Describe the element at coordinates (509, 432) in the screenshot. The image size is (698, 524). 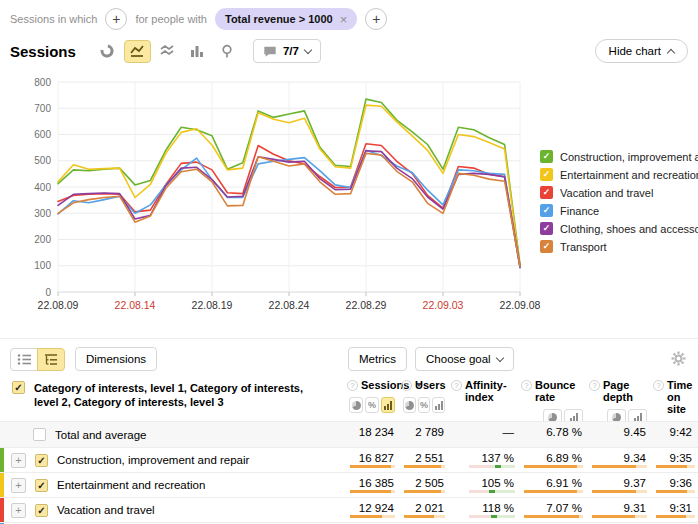
I see `cell-value: —` at that location.